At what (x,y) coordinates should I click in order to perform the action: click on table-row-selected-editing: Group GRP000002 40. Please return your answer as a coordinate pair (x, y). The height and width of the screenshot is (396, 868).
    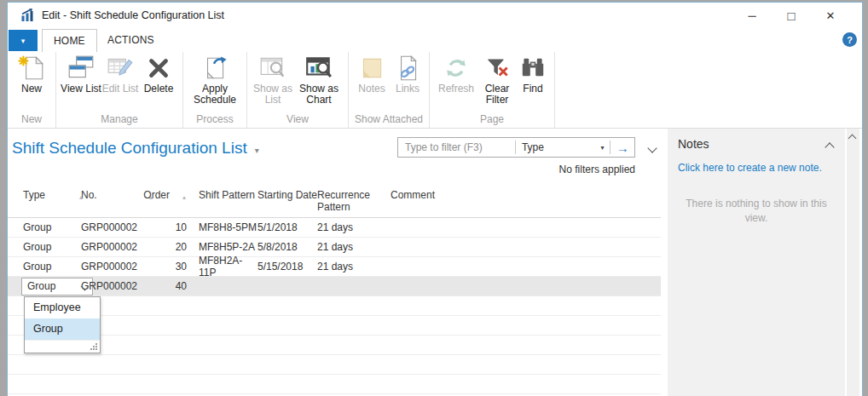
    Looking at the image, I should click on (334, 286).